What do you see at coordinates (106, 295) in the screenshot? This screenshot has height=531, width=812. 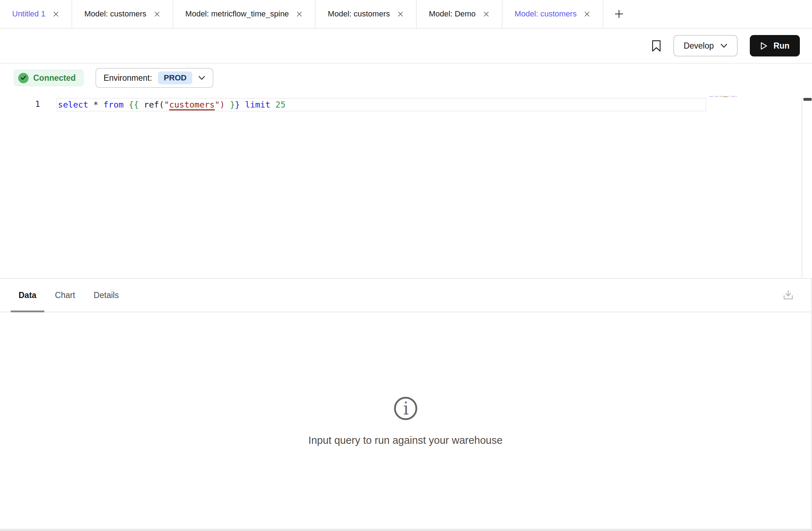 I see `panel-tab-details: Details` at bounding box center [106, 295].